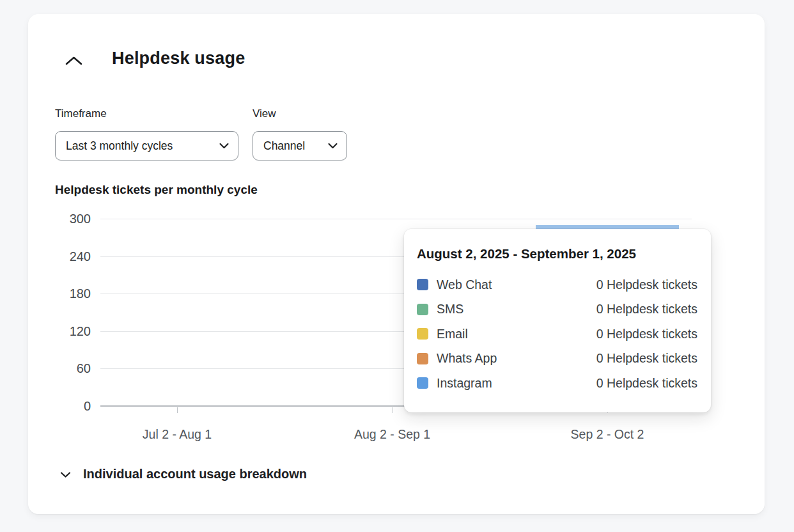  I want to click on y-axis-tick-label: 60, so click(59, 368).